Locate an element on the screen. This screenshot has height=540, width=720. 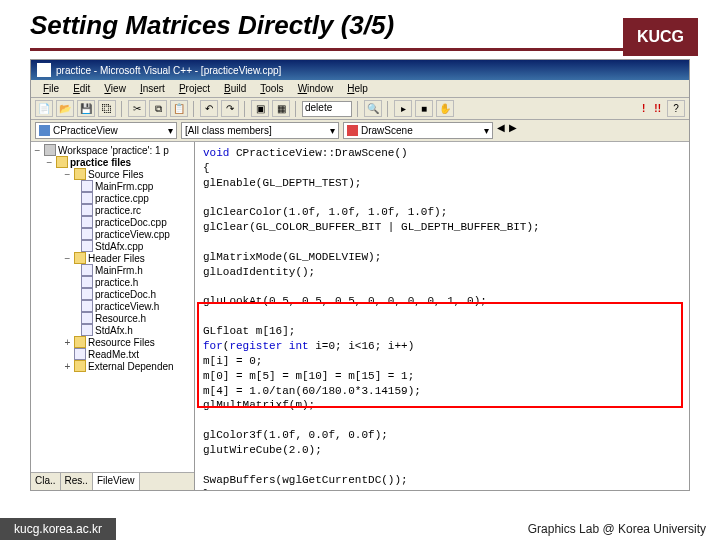
class-combo-value: CPracticeView is located at coordinates (86, 130).